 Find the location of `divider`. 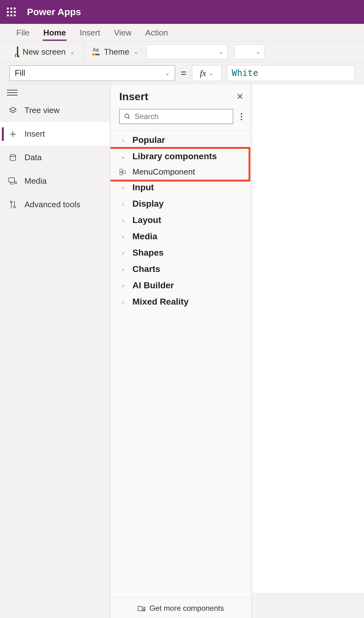

divider is located at coordinates (83, 52).